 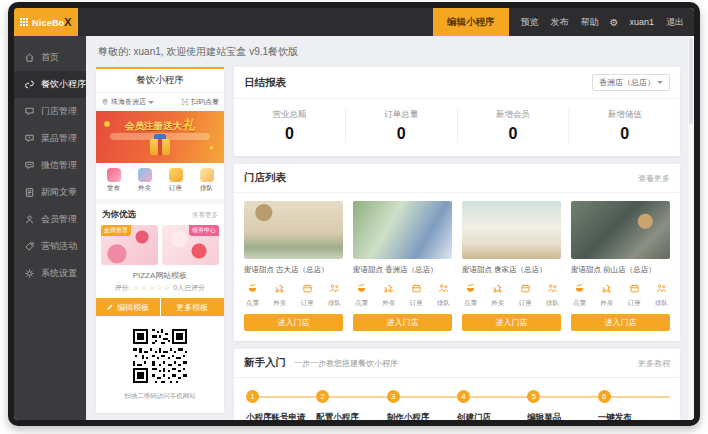 What do you see at coordinates (160, 245) in the screenshot?
I see `picks-images: 金牌推荐 领券中心` at bounding box center [160, 245].